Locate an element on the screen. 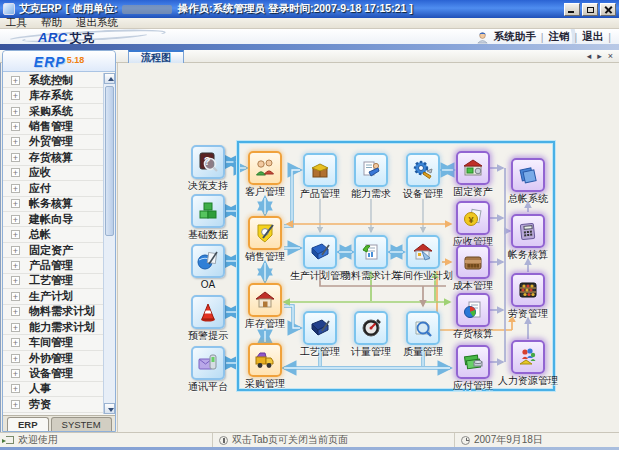 The height and width of the screenshot is (450, 619). sidebar-tab-erp: ERP is located at coordinates (28, 424).